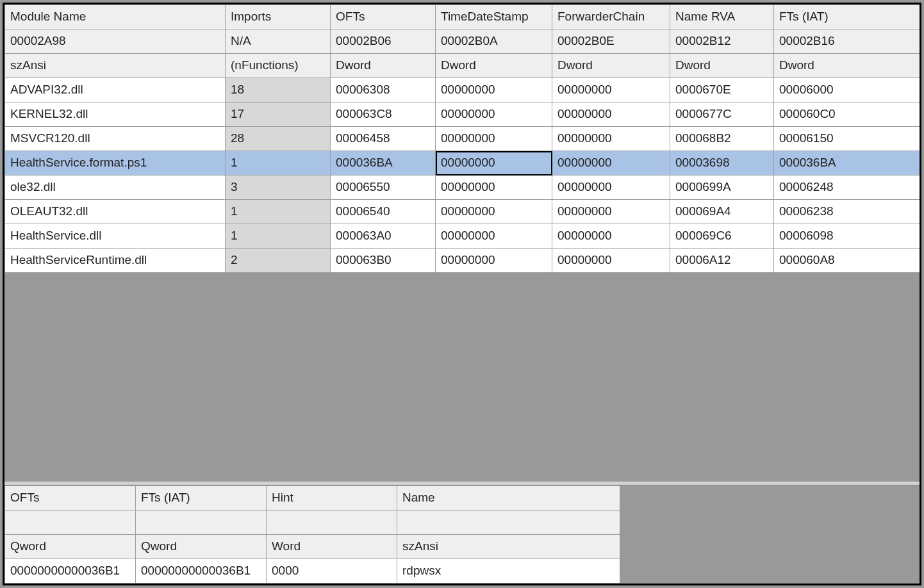 The width and height of the screenshot is (924, 588). I want to click on cell: 0000699A, so click(722, 188).